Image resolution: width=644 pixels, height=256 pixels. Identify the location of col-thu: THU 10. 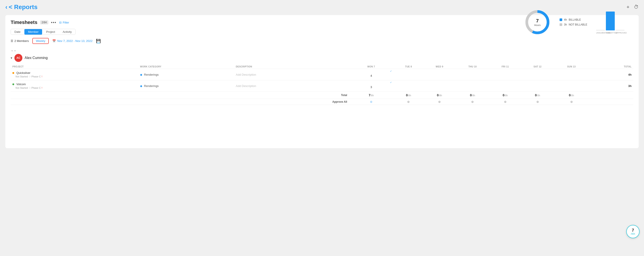
(472, 67).